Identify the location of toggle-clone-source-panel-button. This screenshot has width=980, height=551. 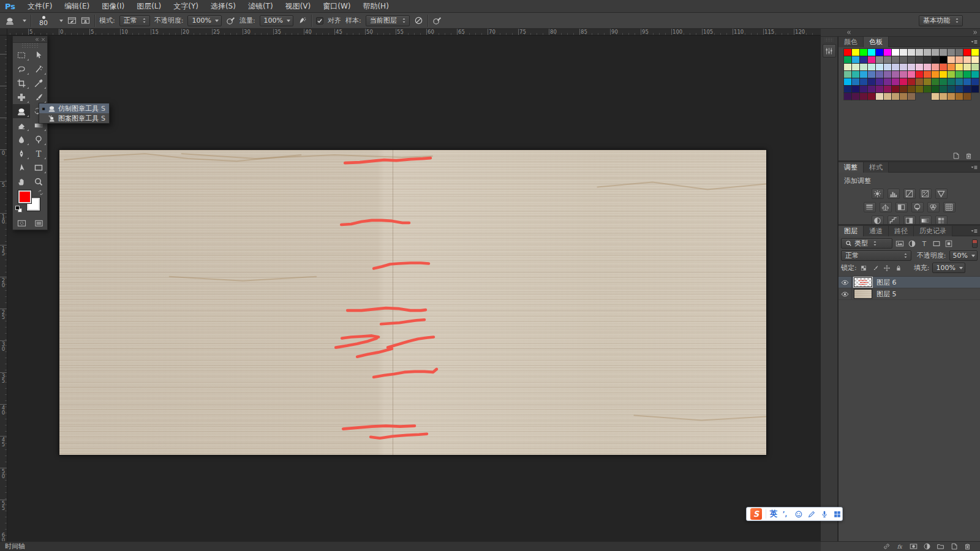
(86, 21).